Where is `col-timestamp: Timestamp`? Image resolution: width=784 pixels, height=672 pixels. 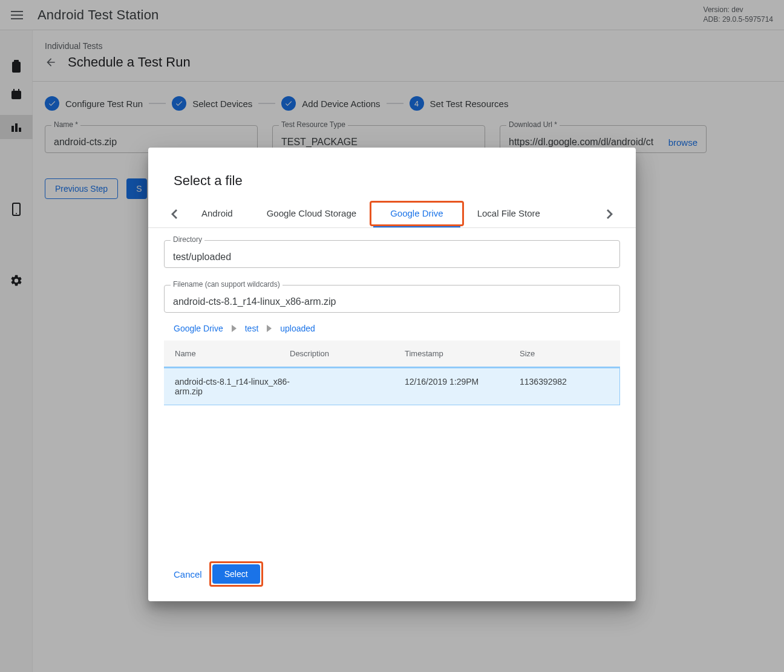 col-timestamp: Timestamp is located at coordinates (462, 353).